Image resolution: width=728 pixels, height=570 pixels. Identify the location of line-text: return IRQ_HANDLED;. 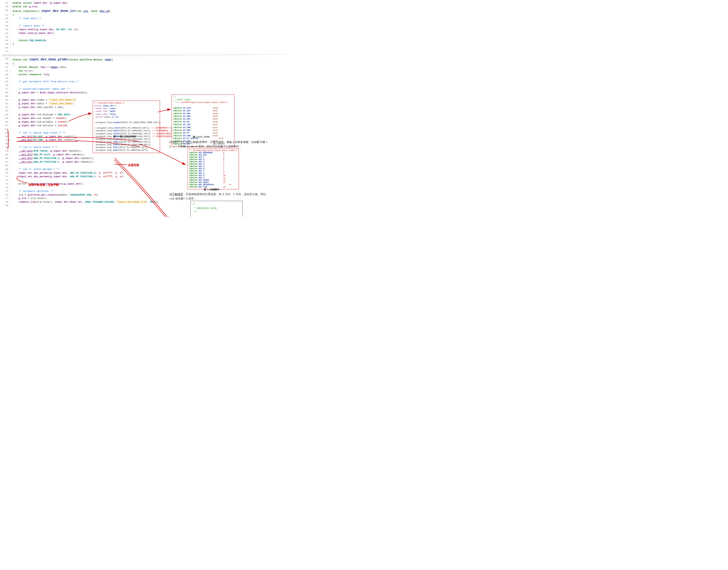
(149, 41).